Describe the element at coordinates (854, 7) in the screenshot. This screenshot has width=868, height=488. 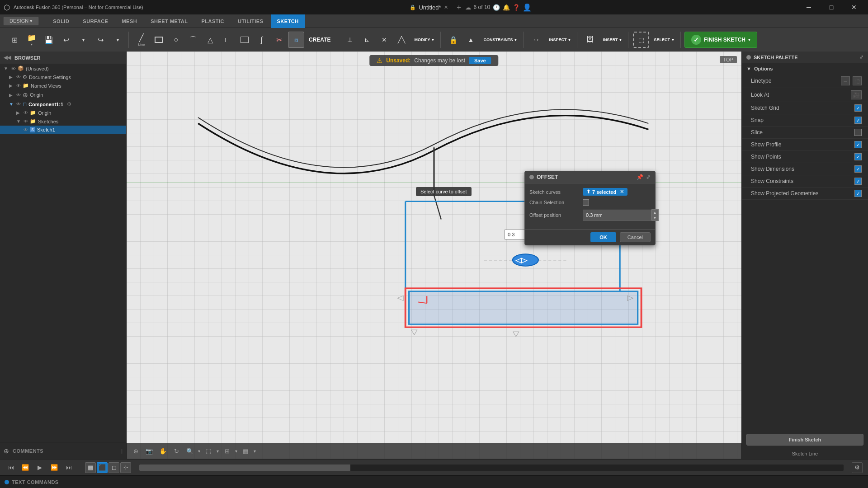
I see `close-button: ✕` at that location.